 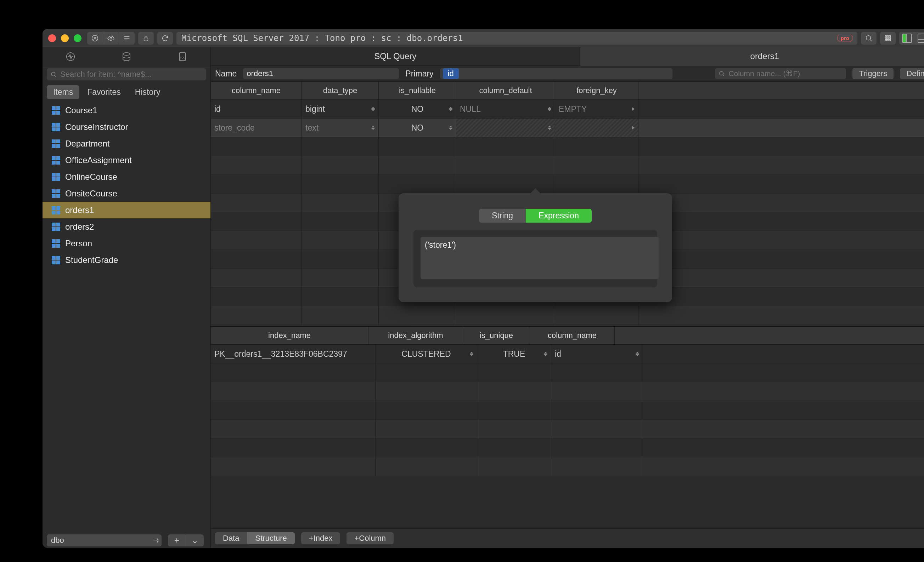 I want to click on triggers-button: Triggers, so click(x=873, y=73).